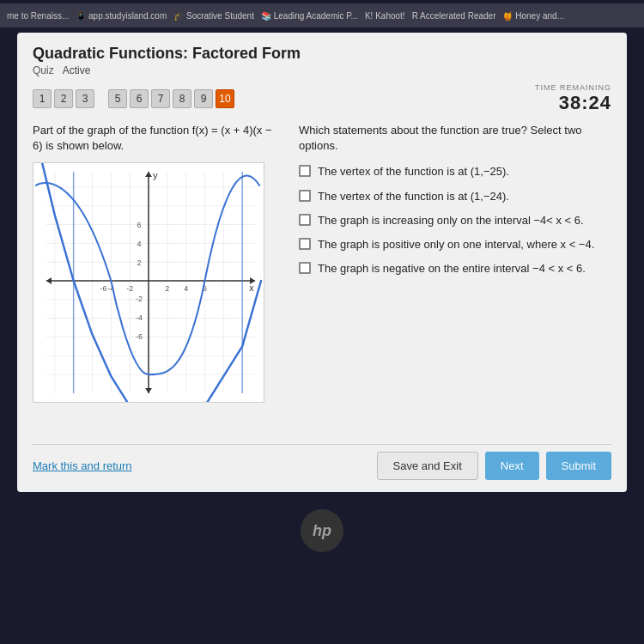  What do you see at coordinates (428, 465) in the screenshot?
I see `save-exit-button: Save and Exit` at bounding box center [428, 465].